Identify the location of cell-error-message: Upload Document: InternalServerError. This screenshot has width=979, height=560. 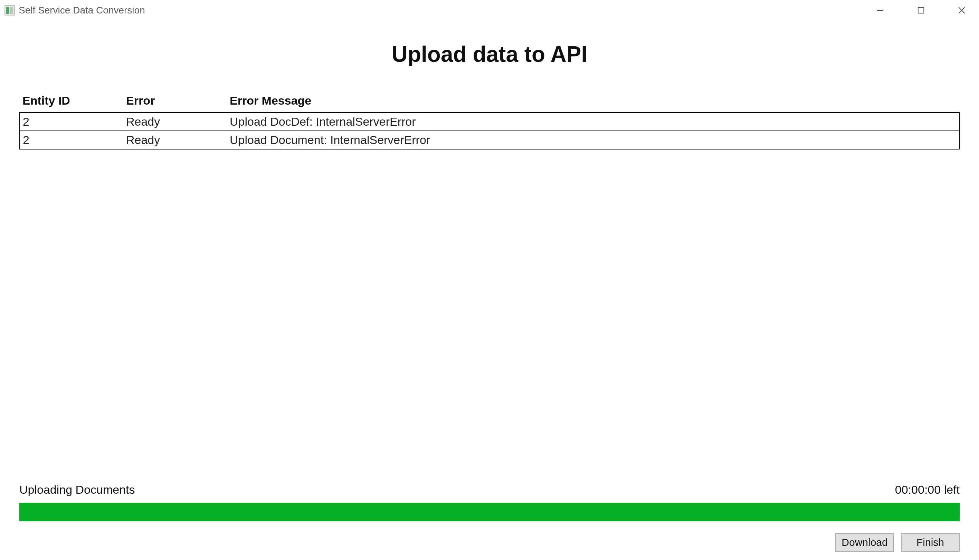
(593, 140).